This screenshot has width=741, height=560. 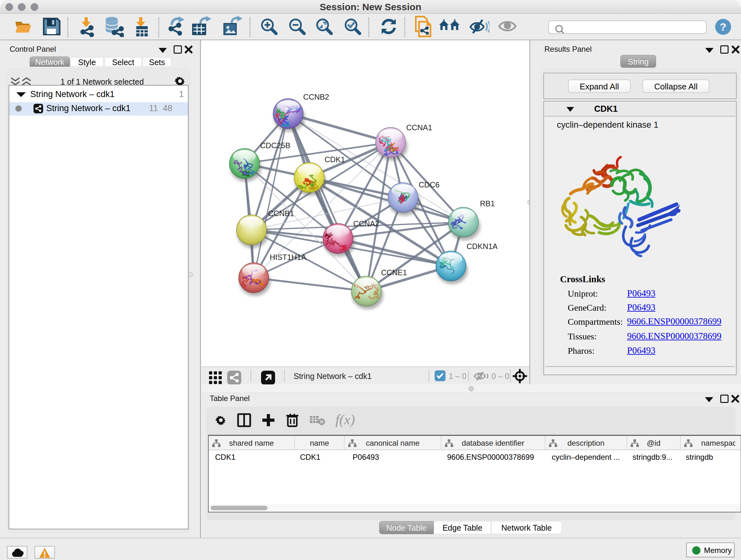 I want to click on svg-text: CCNE1, so click(x=394, y=272).